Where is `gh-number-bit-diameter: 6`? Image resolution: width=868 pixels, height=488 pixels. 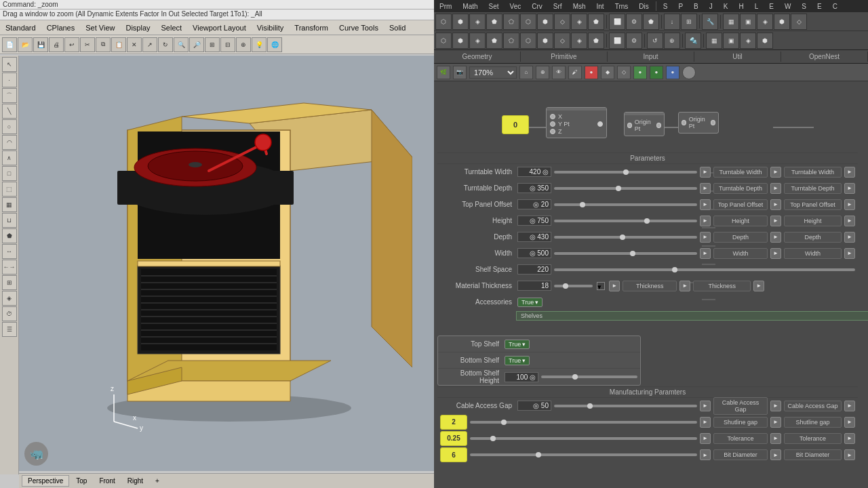
gh-number-bit-diameter: 6 is located at coordinates (454, 455).